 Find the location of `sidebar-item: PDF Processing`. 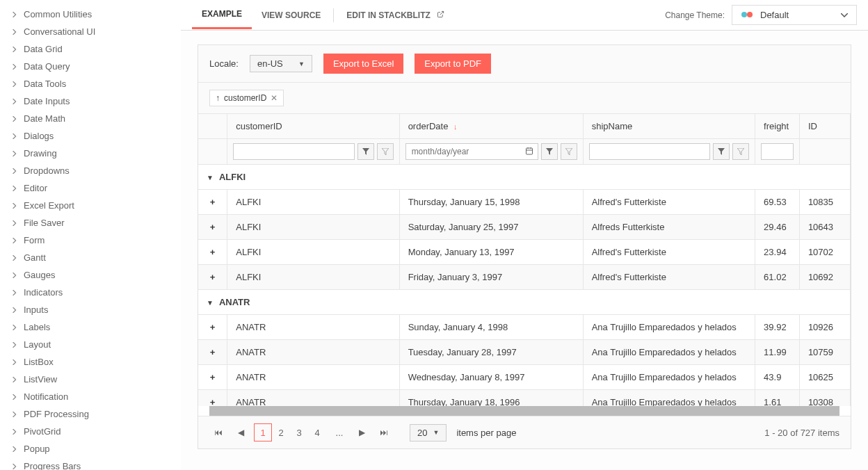

sidebar-item: PDF Processing is located at coordinates (90, 414).